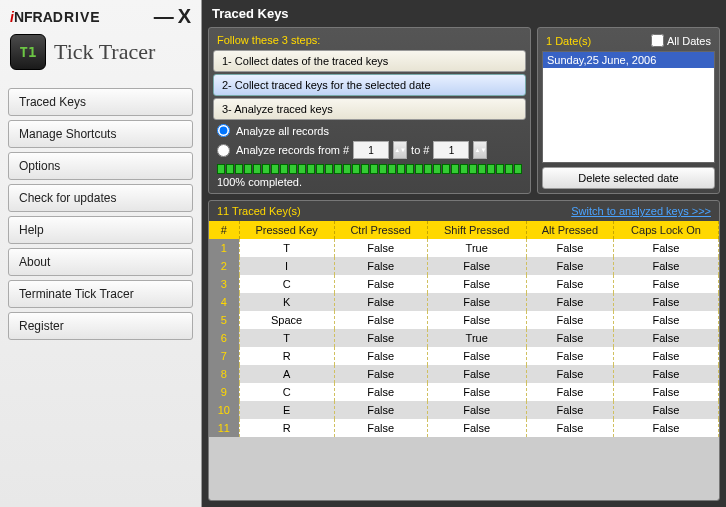 The image size is (726, 507). Describe the element at coordinates (451, 150) in the screenshot. I see `range-to-input` at that location.